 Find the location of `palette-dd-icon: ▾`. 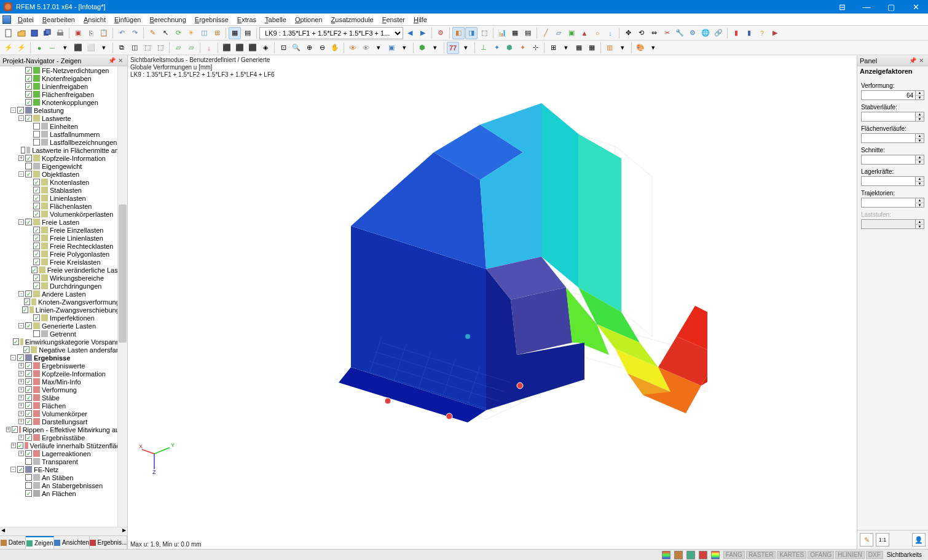

palette-dd-icon: ▾ is located at coordinates (653, 48).